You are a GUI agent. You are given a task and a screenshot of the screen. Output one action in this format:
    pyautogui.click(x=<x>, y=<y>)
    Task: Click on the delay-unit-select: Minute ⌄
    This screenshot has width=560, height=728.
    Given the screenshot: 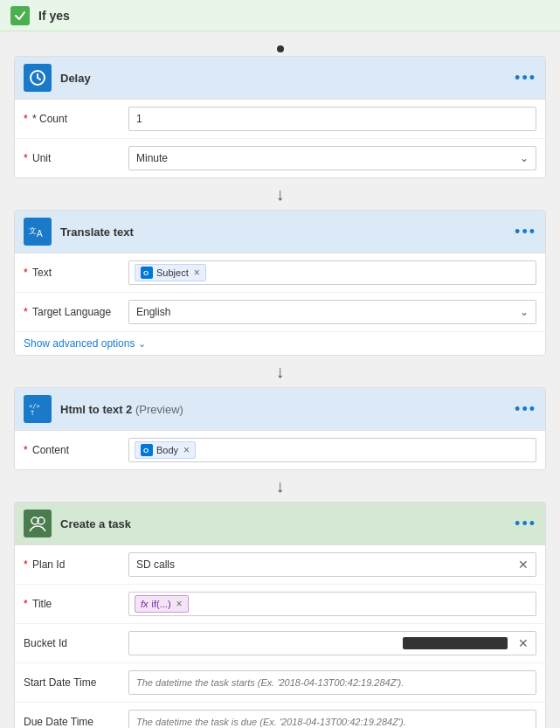 What is the action you would take?
    pyautogui.click(x=332, y=158)
    